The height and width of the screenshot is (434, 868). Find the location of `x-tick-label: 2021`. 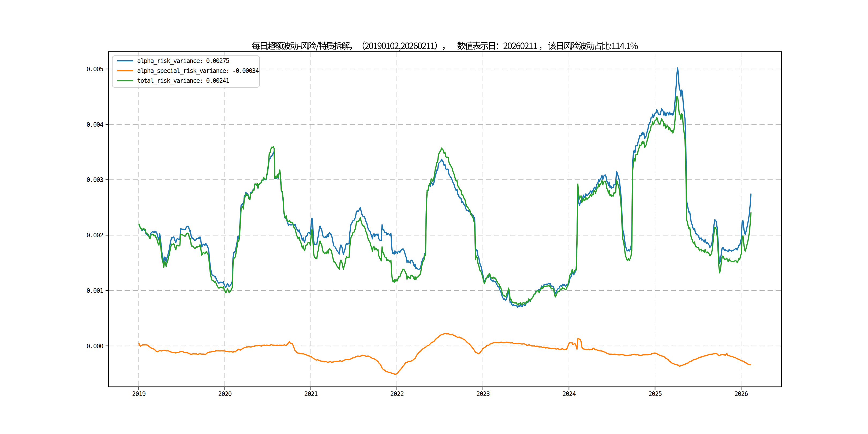

x-tick-label: 2021 is located at coordinates (311, 394).